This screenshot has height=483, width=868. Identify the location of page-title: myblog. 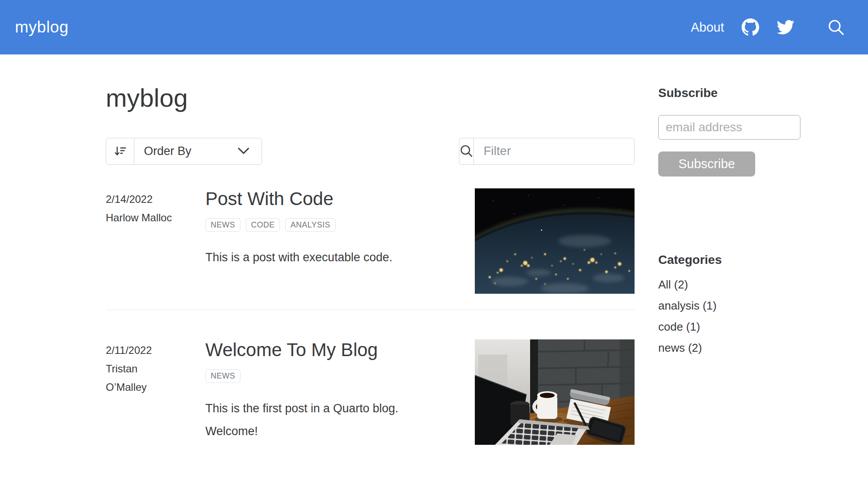
(370, 98).